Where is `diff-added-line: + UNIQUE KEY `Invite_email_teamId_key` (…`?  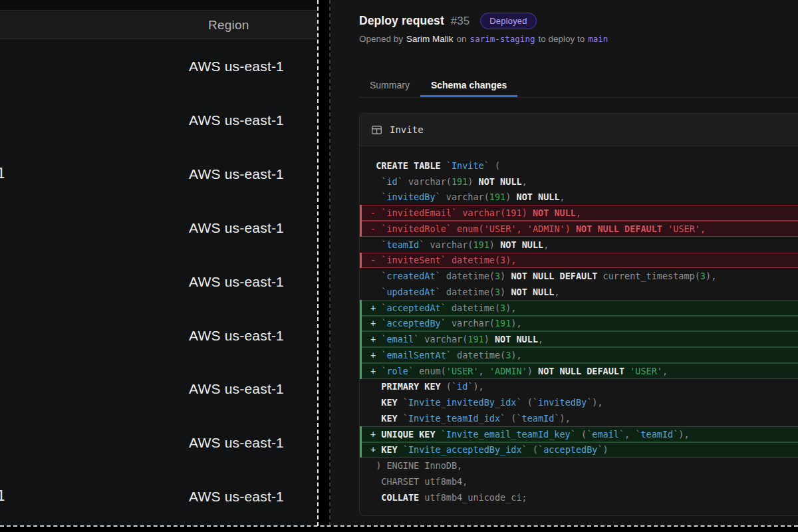 diff-added-line: + UNIQUE KEY `Invite_email_teamId_key` (… is located at coordinates (579, 434).